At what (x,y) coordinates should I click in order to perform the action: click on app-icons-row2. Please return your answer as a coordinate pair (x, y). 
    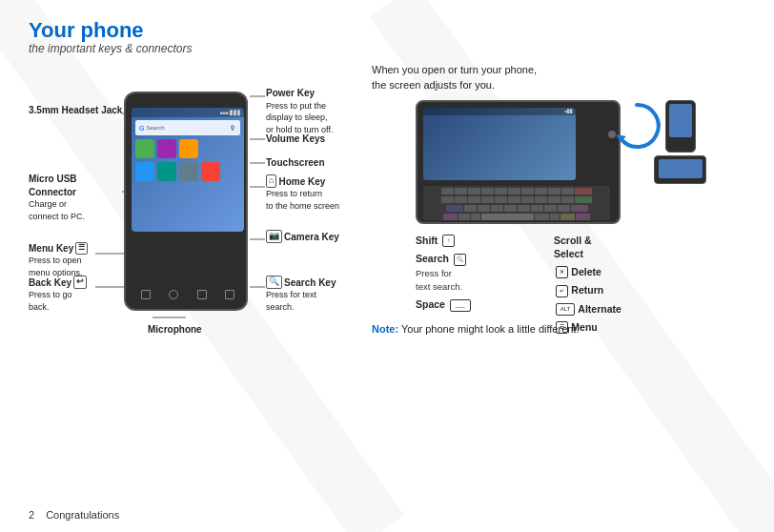
    Looking at the image, I should click on (188, 172).